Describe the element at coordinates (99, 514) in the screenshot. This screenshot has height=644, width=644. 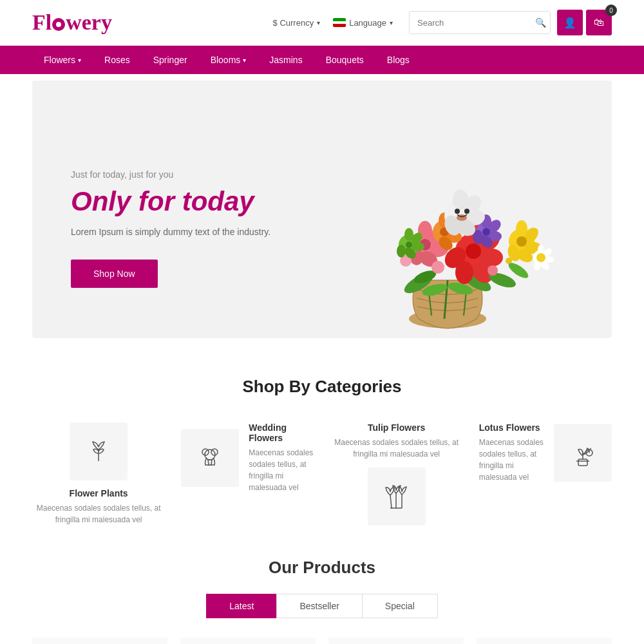
I see `category-desc: Maecenas sodales sodales tellus, at frin…` at that location.